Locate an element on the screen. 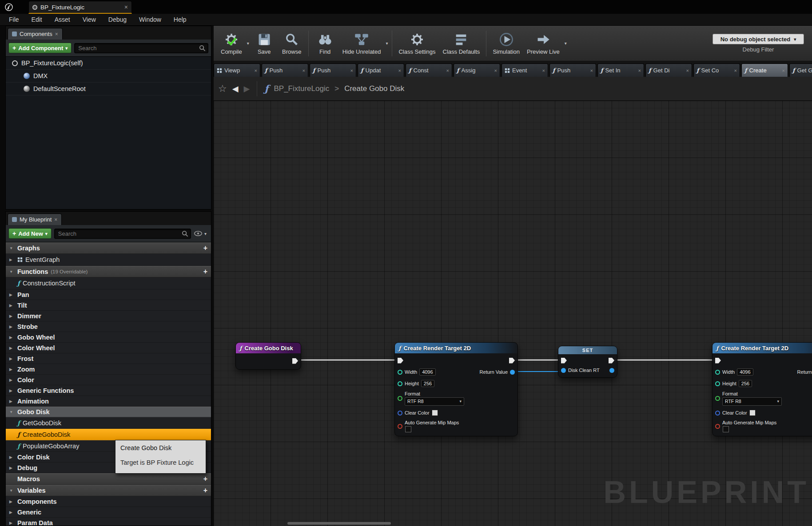  component-row-scene-root: DefaultSceneRoot is located at coordinates (108, 89).